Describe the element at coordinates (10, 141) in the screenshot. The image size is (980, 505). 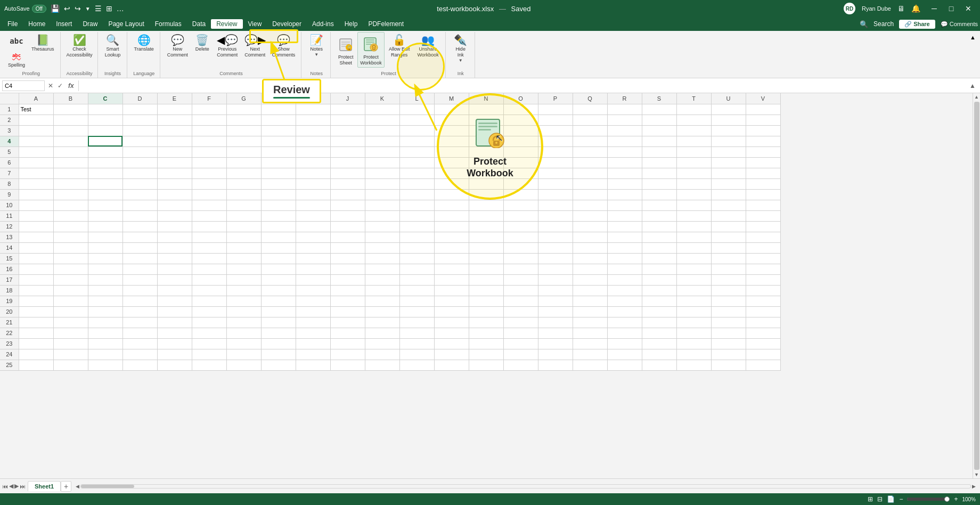
I see `row-header-4: 4` at that location.